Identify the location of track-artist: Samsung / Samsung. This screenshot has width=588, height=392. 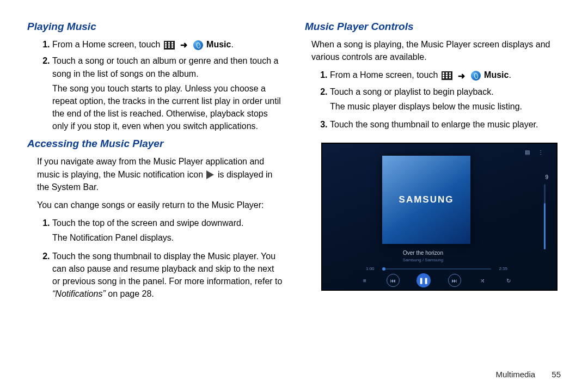
(423, 260).